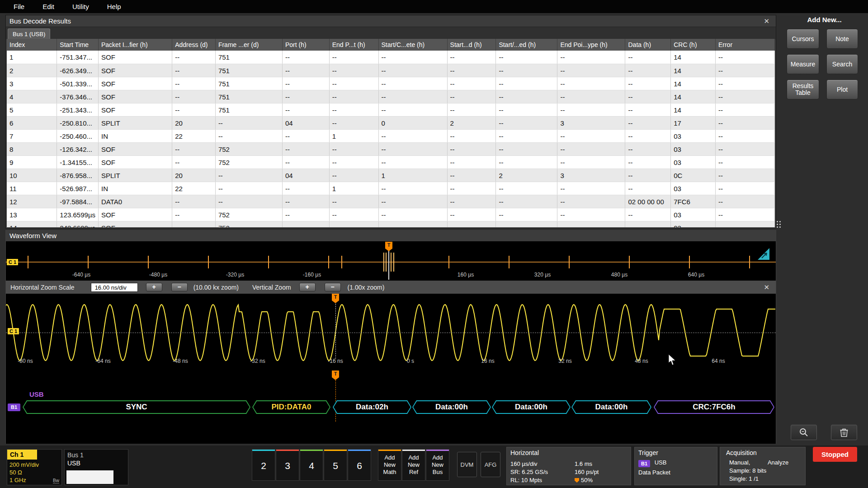 This screenshot has width=868, height=488. Describe the element at coordinates (391, 261) in the screenshot. I see `waveform-overview: T C 1 -640 µs-480 µs-320 µs-160 µs160 µs…` at that location.